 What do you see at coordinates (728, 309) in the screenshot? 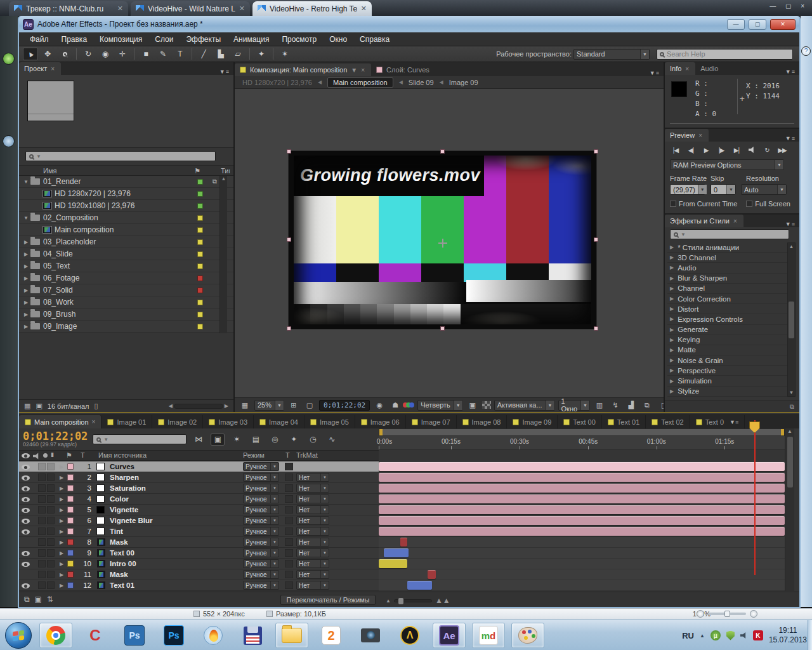
I see `effects-category-row: ▶Distort` at bounding box center [728, 309].